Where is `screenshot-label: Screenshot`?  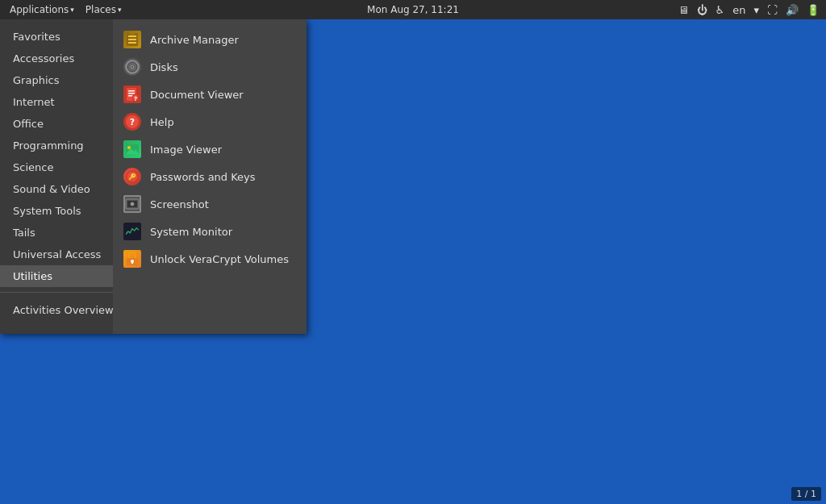 screenshot-label: Screenshot is located at coordinates (179, 205).